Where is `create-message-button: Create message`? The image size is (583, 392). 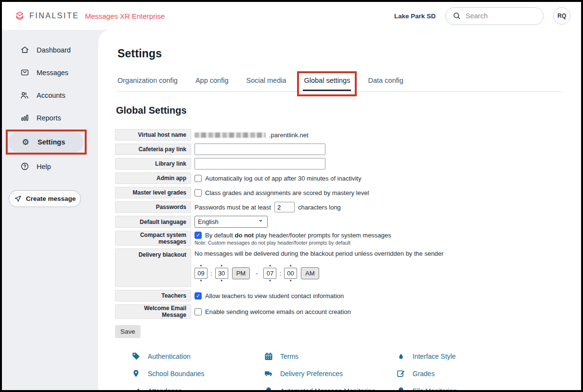
create-message-button: Create message is located at coordinates (45, 198).